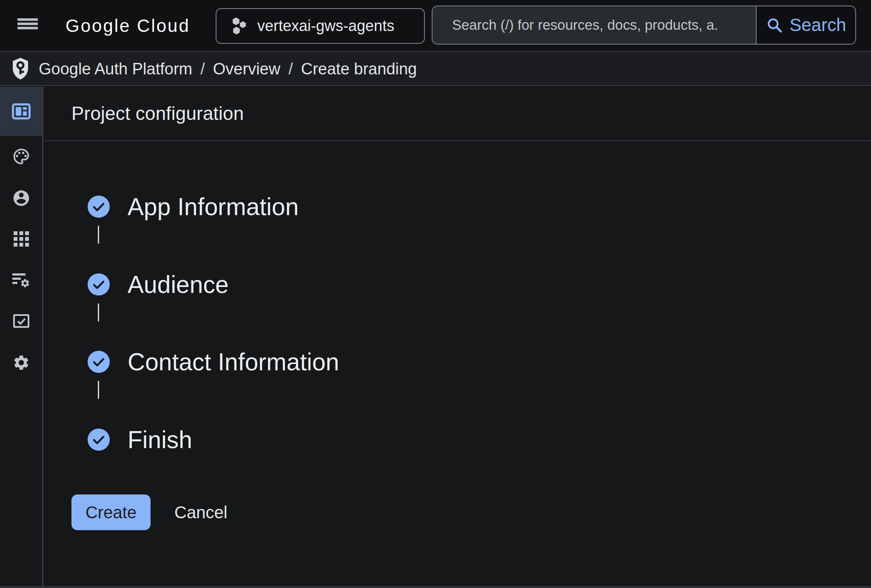 The width and height of the screenshot is (871, 588). I want to click on content-header: Project configuration, so click(458, 114).